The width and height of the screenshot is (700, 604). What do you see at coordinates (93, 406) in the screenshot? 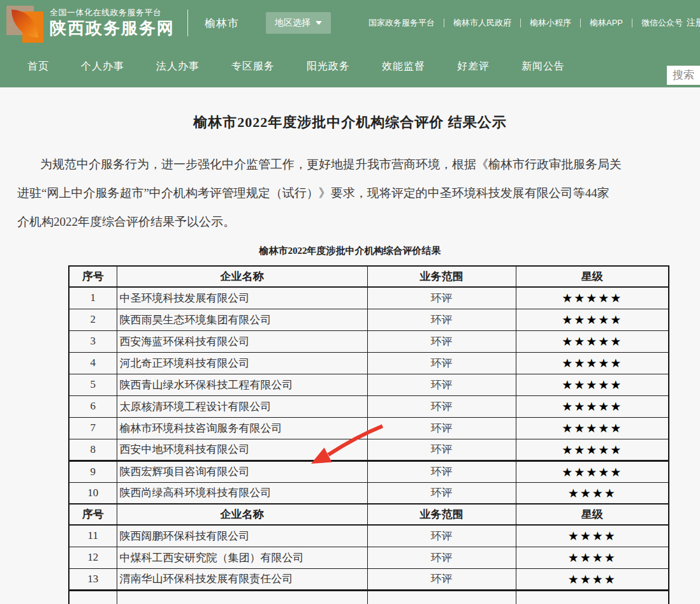
I see `cell-no: 6` at bounding box center [93, 406].